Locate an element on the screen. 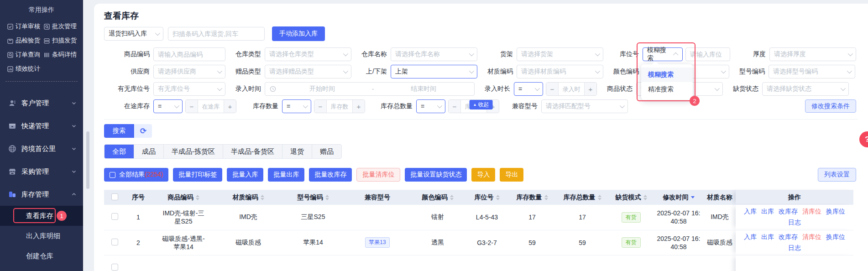  search-button: 搜索 is located at coordinates (119, 131).